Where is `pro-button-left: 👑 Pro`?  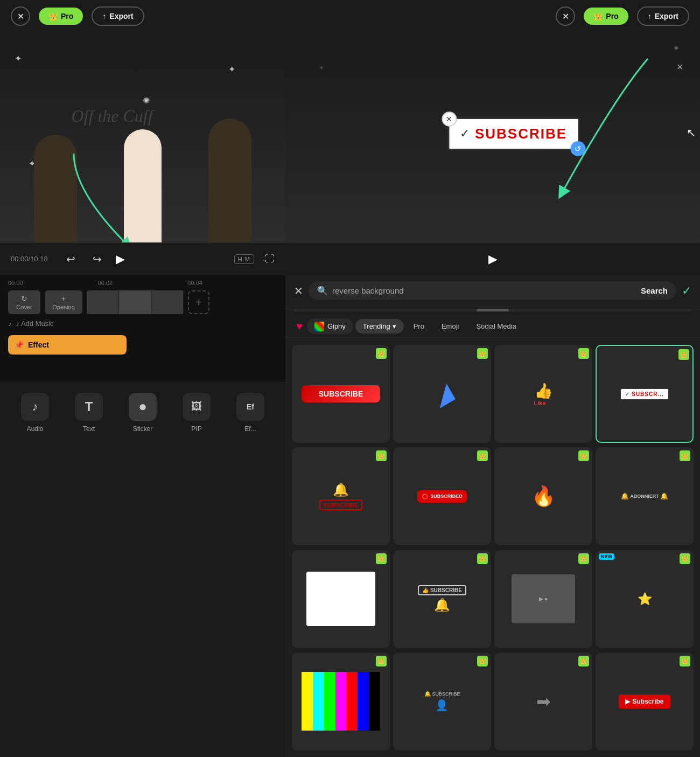 pro-button-left: 👑 Pro is located at coordinates (61, 16).